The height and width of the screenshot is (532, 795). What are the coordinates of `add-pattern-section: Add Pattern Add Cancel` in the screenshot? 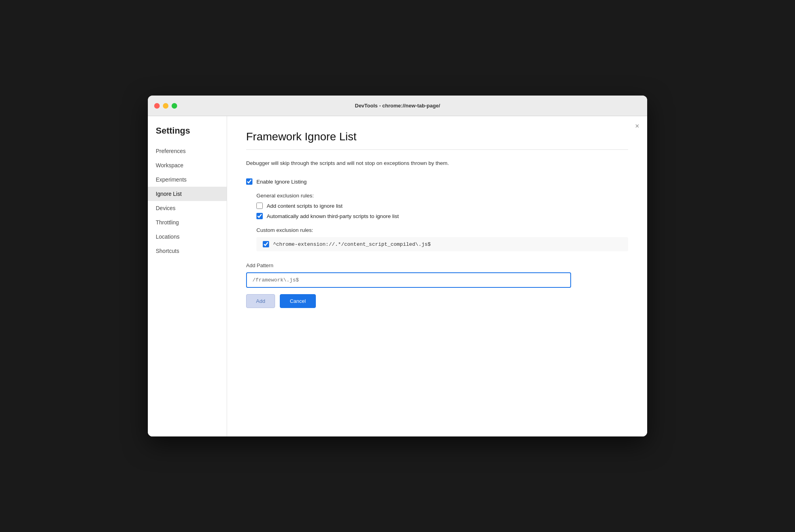 It's located at (437, 285).